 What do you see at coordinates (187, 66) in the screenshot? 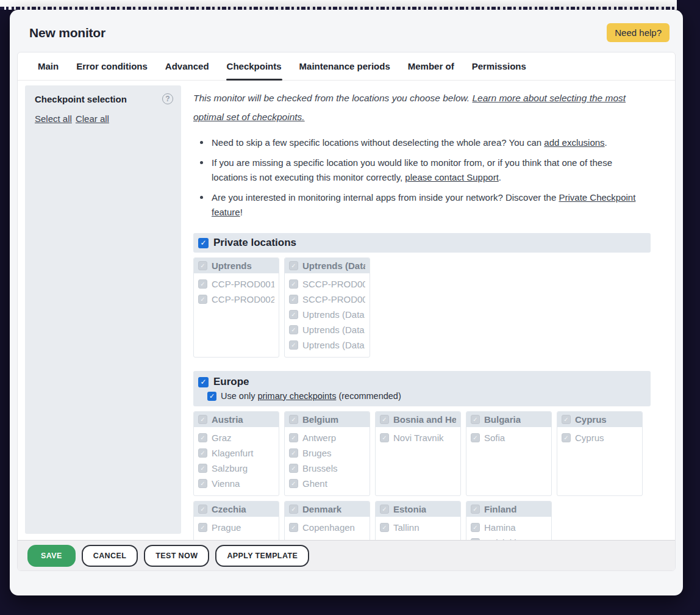
I see `tab-advanced: Advanced` at bounding box center [187, 66].